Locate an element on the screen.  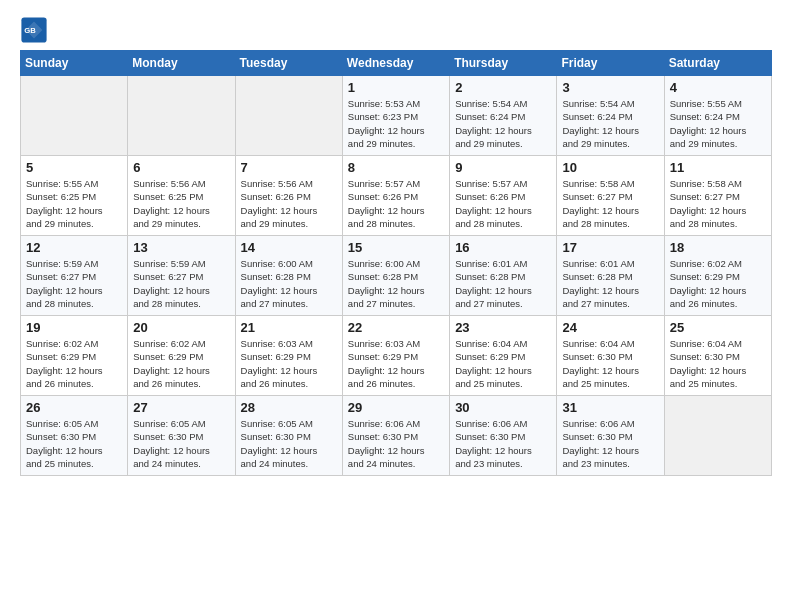
day-cell: 19Sunrise: 6:02 AM Sunset: 6:29 PM Dayli… is located at coordinates (74, 356).